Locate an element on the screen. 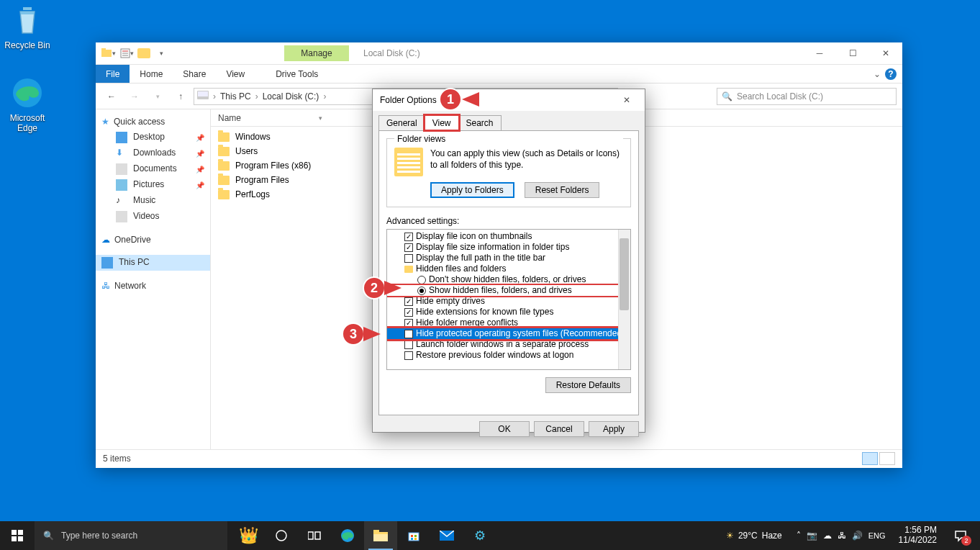 The image size is (980, 550). reset-folders-button: Reset Folders is located at coordinates (563, 190).